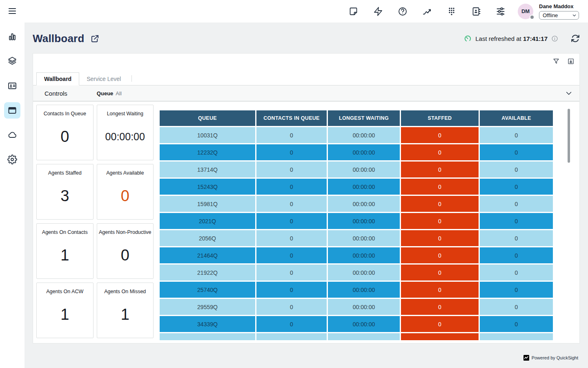 Image resolution: width=588 pixels, height=368 pixels. What do you see at coordinates (306, 79) in the screenshot?
I see `tabs: WallboardService Level` at bounding box center [306, 79].